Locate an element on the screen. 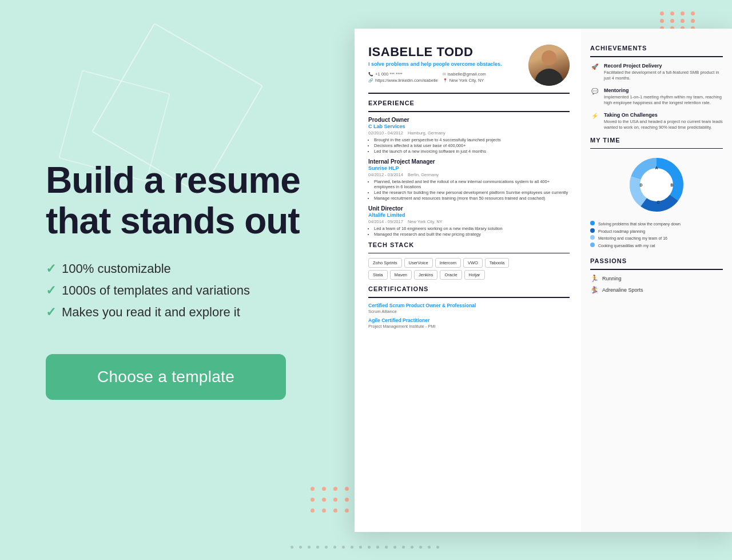 The image size is (732, 560). job-location-2: Berlin, Germany is located at coordinates (423, 175).